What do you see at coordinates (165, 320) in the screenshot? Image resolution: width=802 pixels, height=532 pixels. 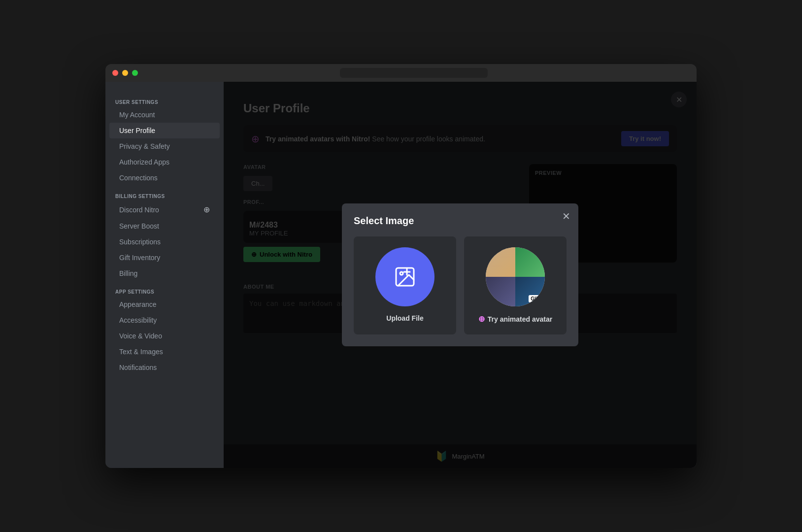 I see `sidebar-item-accessibility: Accessibility` at bounding box center [165, 320].